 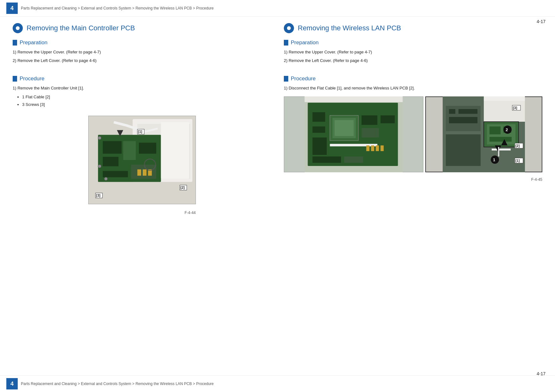 I want to click on right-section-icon, so click(x=289, y=28).